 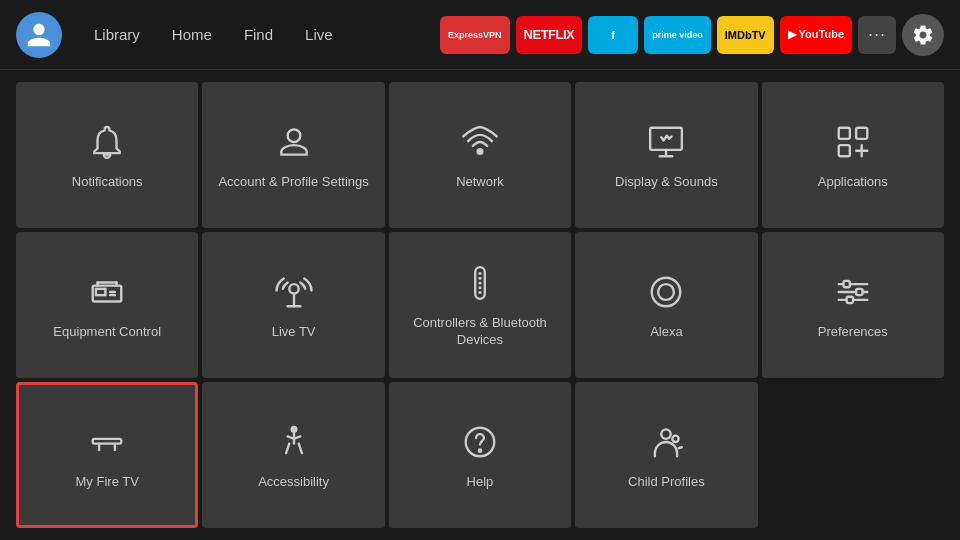 I want to click on grid-item-my-fire-tv: My Fire TV, so click(x=107, y=455).